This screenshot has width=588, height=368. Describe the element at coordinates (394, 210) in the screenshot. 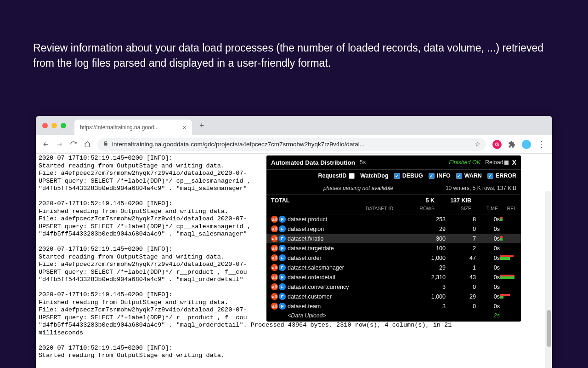

I see `panel-table-headers: DATASET ID ROWS SIZE TIME REL` at that location.